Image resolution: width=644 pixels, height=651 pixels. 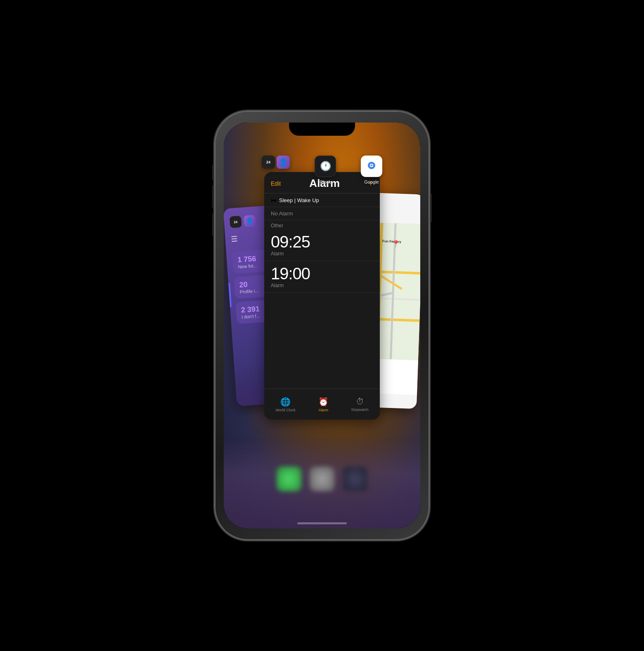 What do you see at coordinates (286, 402) in the screenshot?
I see `world-clock-icon: 🌐` at bounding box center [286, 402].